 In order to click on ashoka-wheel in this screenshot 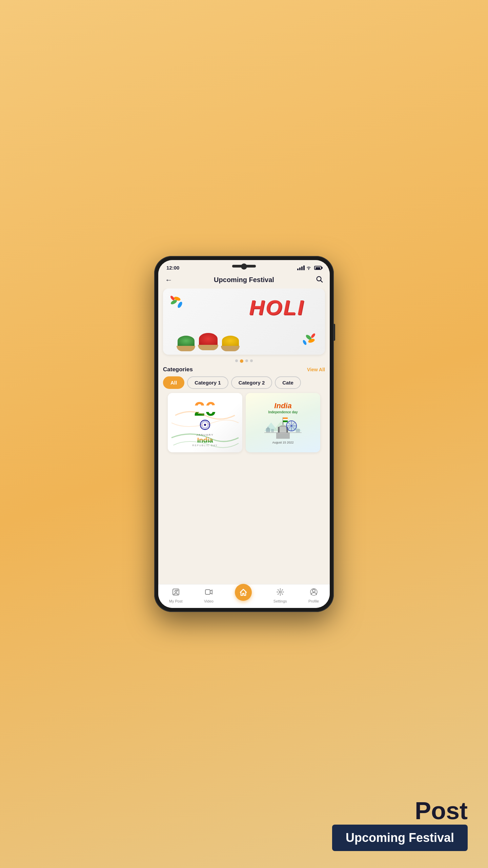, I will do `click(205, 426)`.